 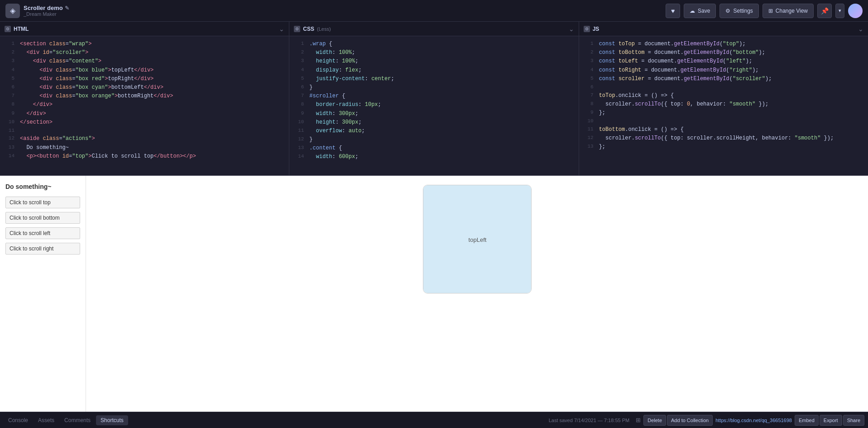 What do you see at coordinates (590, 420) in the screenshot?
I see `save-status: Last saved 7/14/2021 — 7:18:55 PM` at bounding box center [590, 420].